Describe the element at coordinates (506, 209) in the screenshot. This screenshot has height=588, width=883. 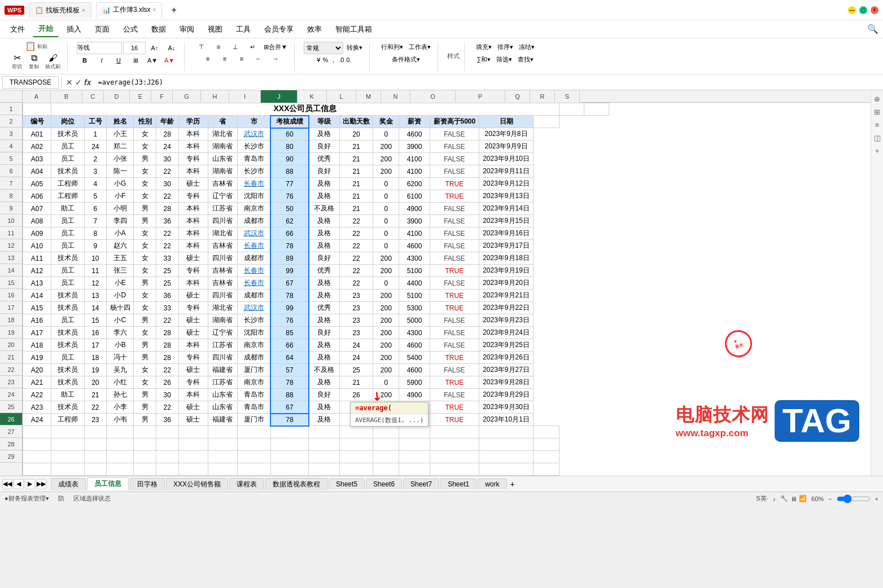
I see `cell-9-15: 2023年9月14日` at that location.